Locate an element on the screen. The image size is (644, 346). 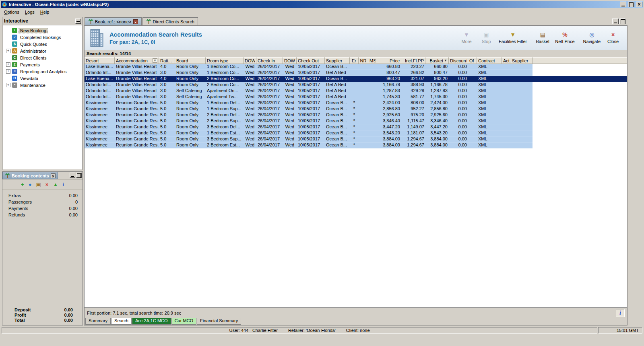
close-button: ×Close is located at coordinates (613, 38).